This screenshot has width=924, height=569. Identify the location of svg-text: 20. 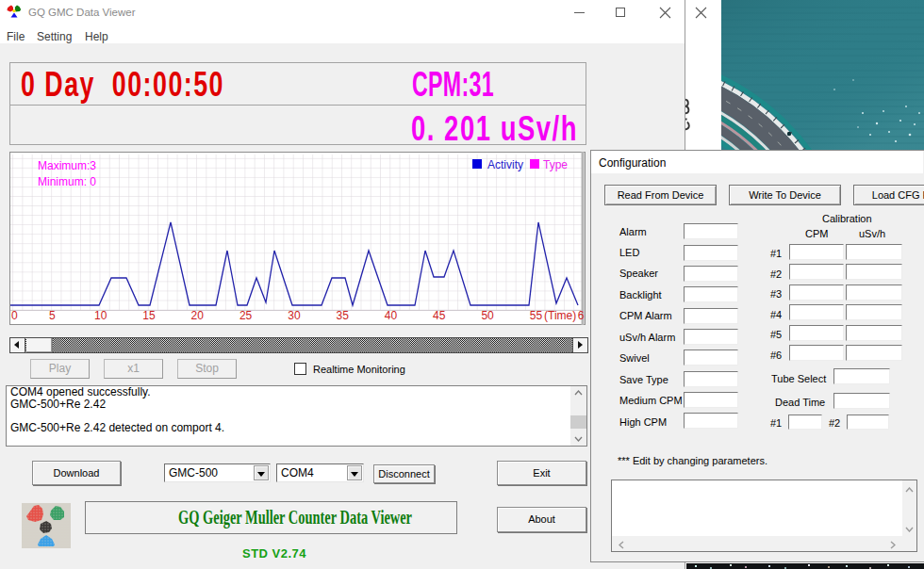
(198, 316).